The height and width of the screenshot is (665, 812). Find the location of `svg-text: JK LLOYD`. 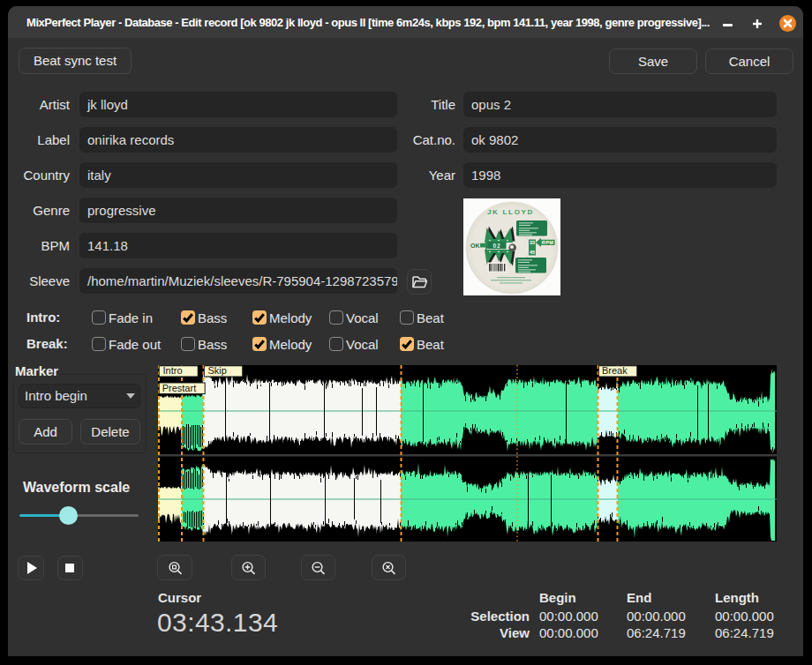

svg-text: JK LLOYD is located at coordinates (510, 212).